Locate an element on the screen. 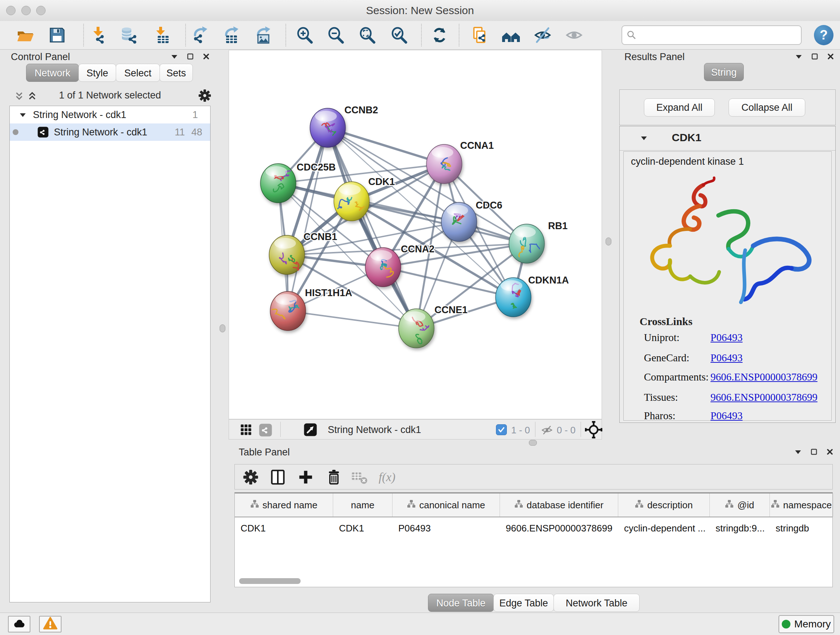 The height and width of the screenshot is (635, 840). right-splitter-handle is located at coordinates (608, 242).